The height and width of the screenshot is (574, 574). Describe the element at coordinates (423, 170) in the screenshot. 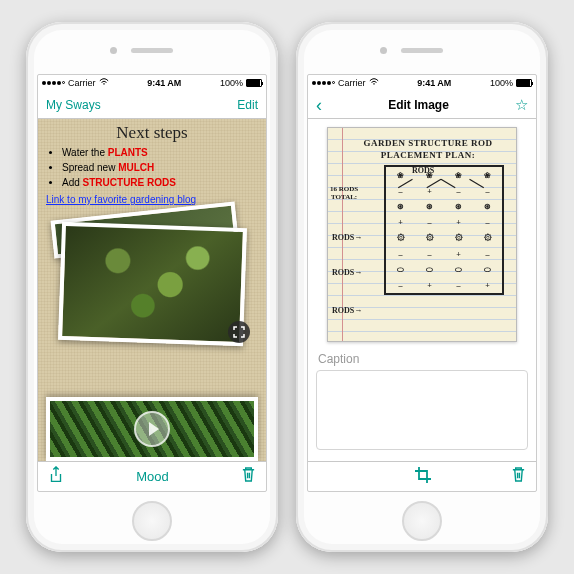

I see `rods-top-label: RODS` at that location.